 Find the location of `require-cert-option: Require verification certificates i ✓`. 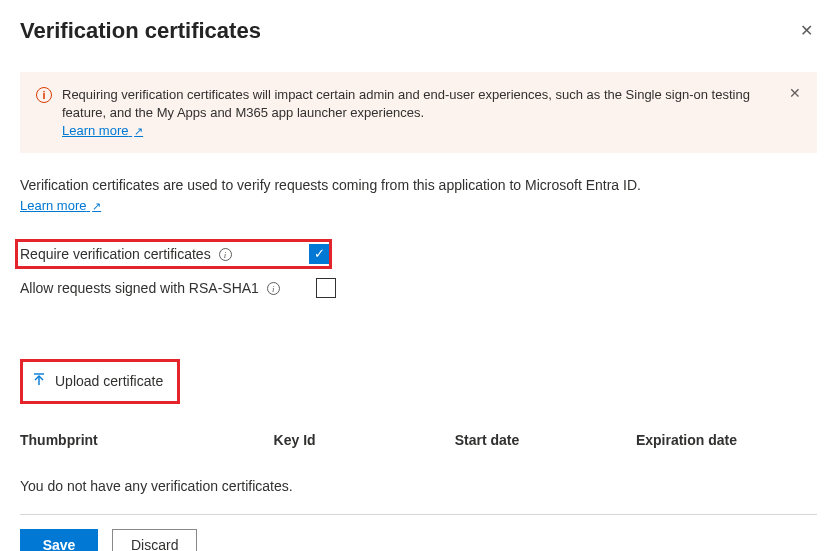

require-cert-option: Require verification certificates i ✓ is located at coordinates (174, 254).